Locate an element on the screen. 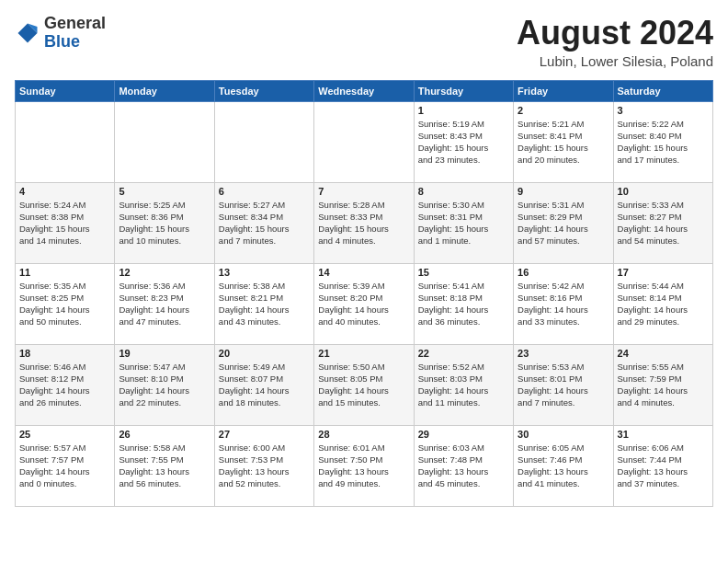 Image resolution: width=728 pixels, height=563 pixels. calendar-cell: 27Sunrise: 6:00 AM Sunset: 7:53 PM Dayli… is located at coordinates (264, 465).